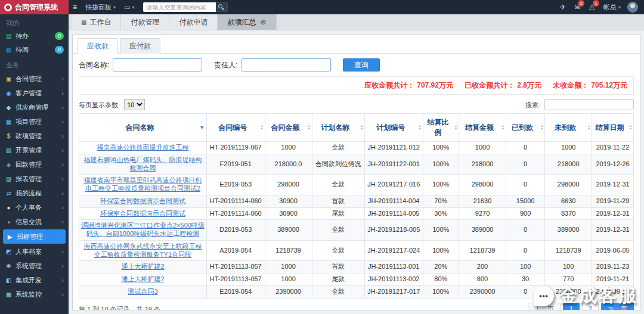 The height and width of the screenshot is (314, 644). Describe the element at coordinates (483, 164) in the screenshot. I see `table-cell: 218000` at that location.